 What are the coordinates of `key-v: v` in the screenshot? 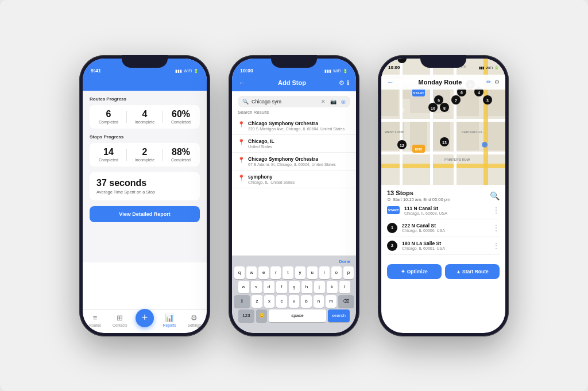 It's located at (294, 301).